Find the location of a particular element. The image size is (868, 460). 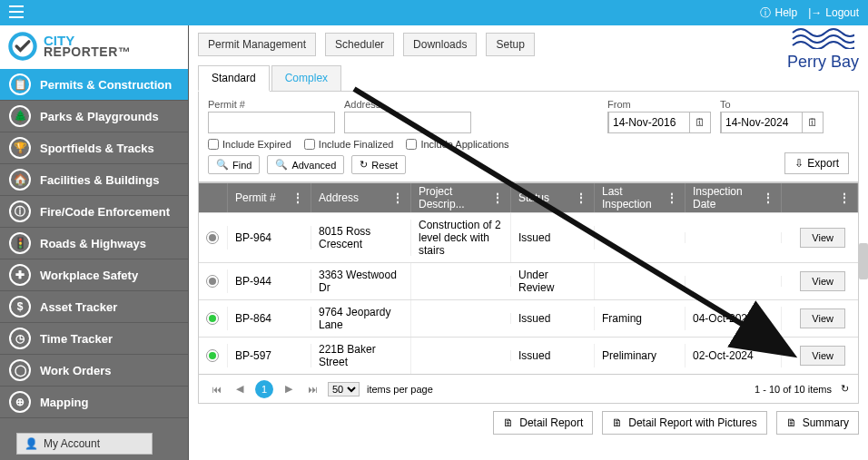

sidebar-item-workplace-safety: ✚Workplace Safety is located at coordinates (94, 276).